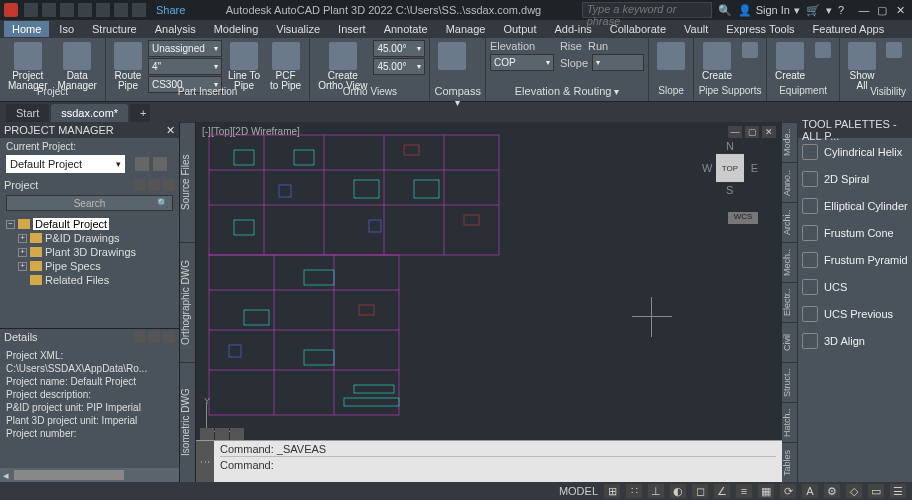 The height and width of the screenshot is (500, 912). What do you see at coordinates (743, 218) in the screenshot?
I see `wcs-badge: WCS` at bounding box center [743, 218].